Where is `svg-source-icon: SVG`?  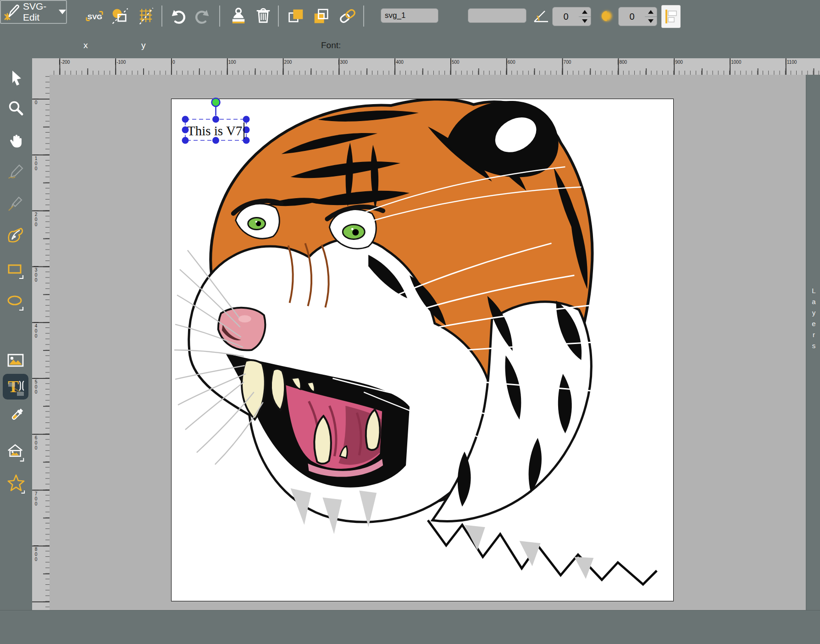
svg-source-icon: SVG is located at coordinates (94, 16).